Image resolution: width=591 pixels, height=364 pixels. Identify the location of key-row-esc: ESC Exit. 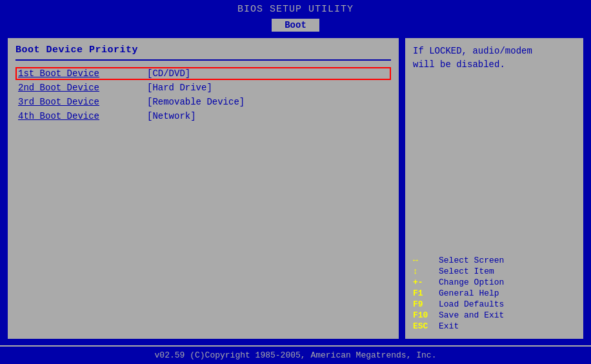
(494, 327).